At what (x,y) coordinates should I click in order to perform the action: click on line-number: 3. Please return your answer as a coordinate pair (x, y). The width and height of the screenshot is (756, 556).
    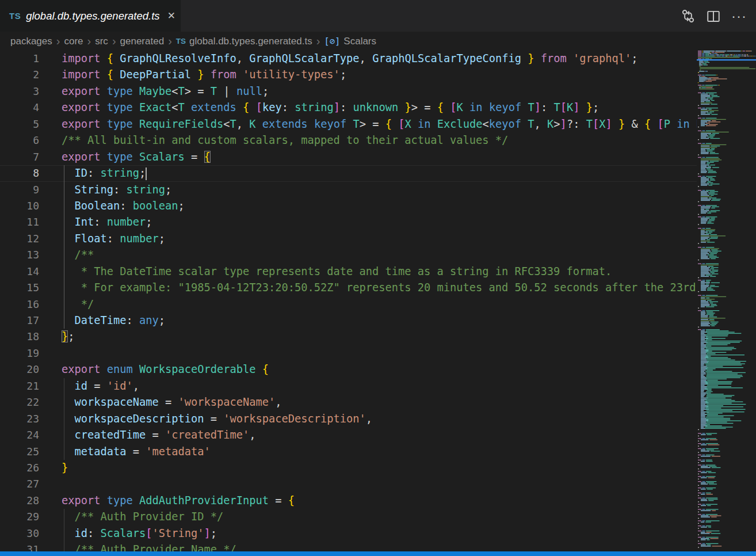
    Looking at the image, I should click on (20, 92).